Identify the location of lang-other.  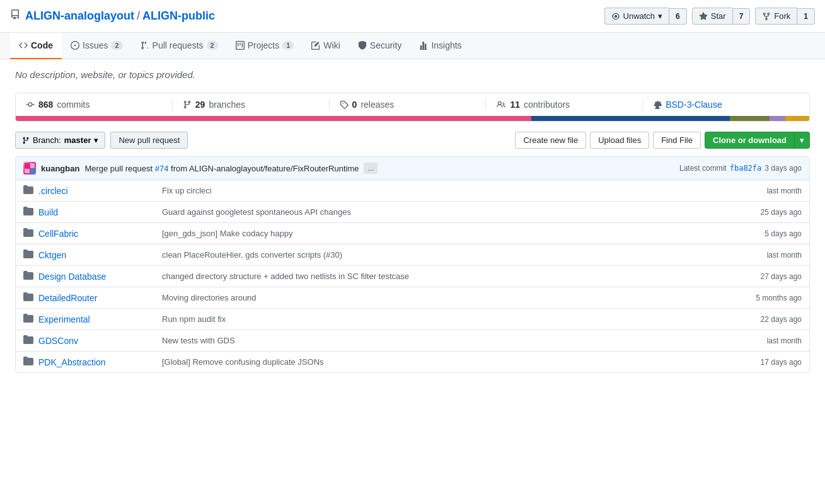
(750, 118).